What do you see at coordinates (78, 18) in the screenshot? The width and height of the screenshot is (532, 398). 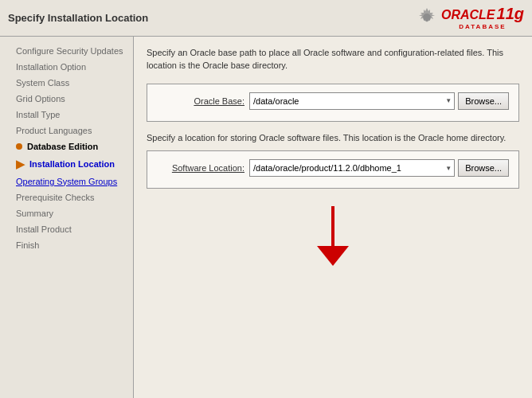 I see `page-title: Specify Installation Location` at bounding box center [78, 18].